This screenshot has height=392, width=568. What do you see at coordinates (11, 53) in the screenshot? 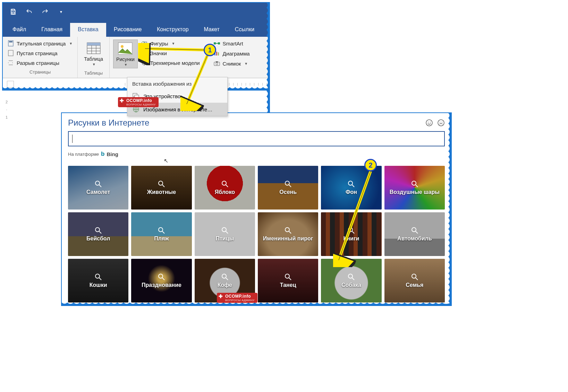
I see `blank-page-icon` at bounding box center [11, 53].